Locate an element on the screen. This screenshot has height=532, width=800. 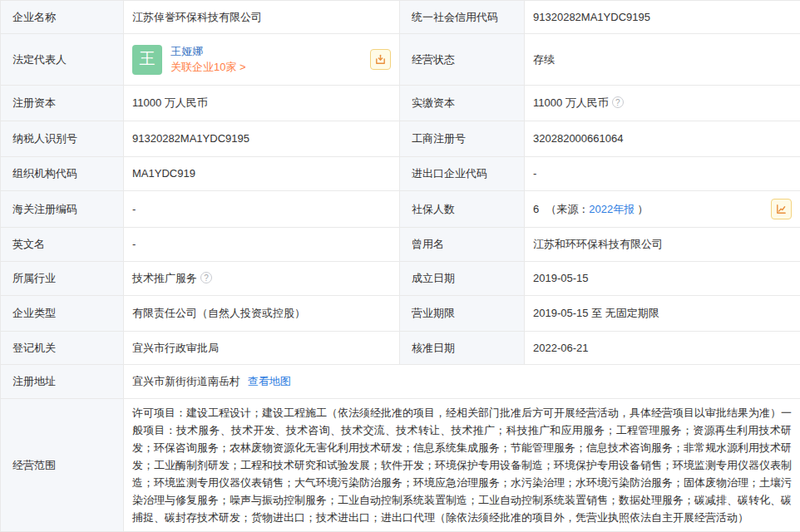
social-security-count: 6 is located at coordinates (536, 209).